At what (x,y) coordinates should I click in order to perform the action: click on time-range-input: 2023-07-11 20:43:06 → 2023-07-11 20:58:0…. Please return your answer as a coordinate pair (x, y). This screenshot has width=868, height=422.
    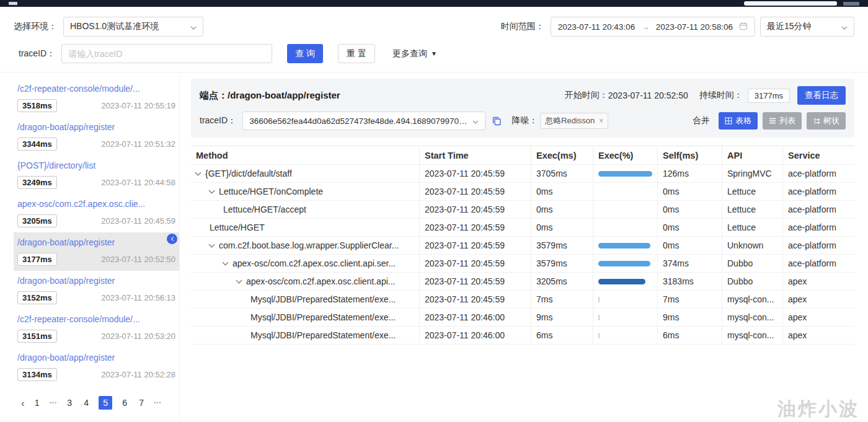
    Looking at the image, I should click on (653, 27).